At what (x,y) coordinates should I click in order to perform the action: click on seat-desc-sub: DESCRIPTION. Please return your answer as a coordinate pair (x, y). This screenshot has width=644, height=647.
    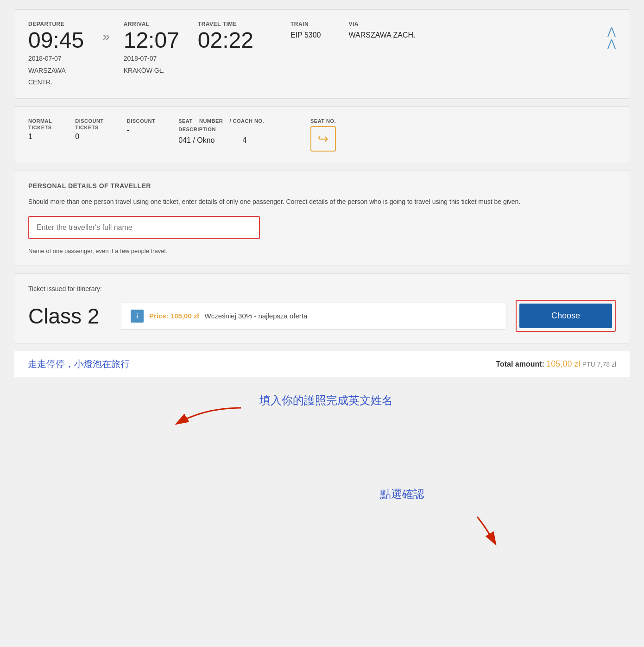
    Looking at the image, I should click on (221, 129).